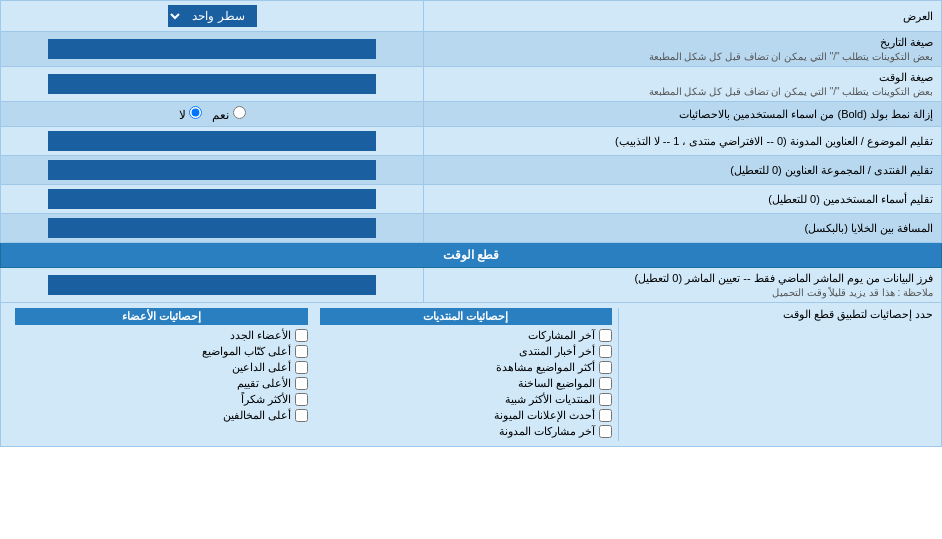 The width and height of the screenshot is (942, 539). Describe the element at coordinates (683, 114) in the screenshot. I see `bold-label: إزالة نمط بولد (Bold) من اسماء المستخدمي…` at that location.